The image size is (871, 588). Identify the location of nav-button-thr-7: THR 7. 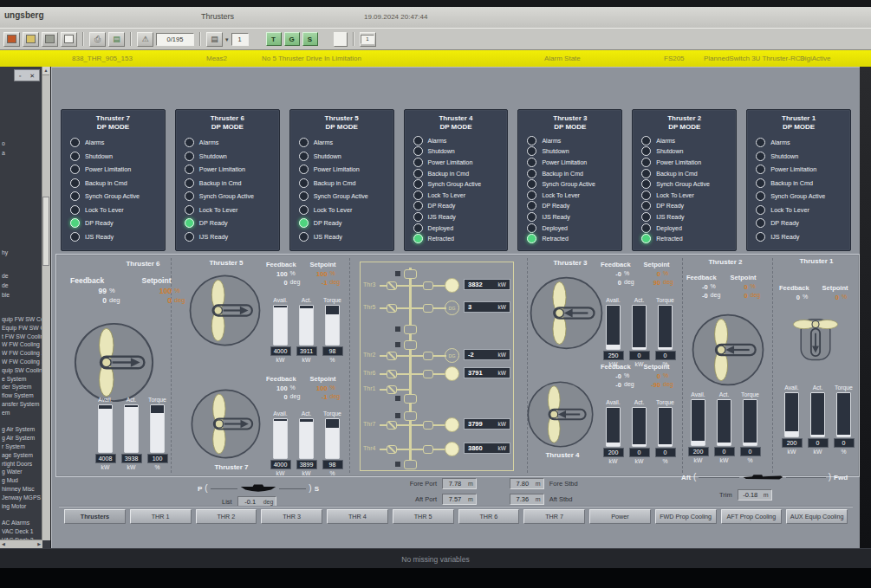
(555, 516).